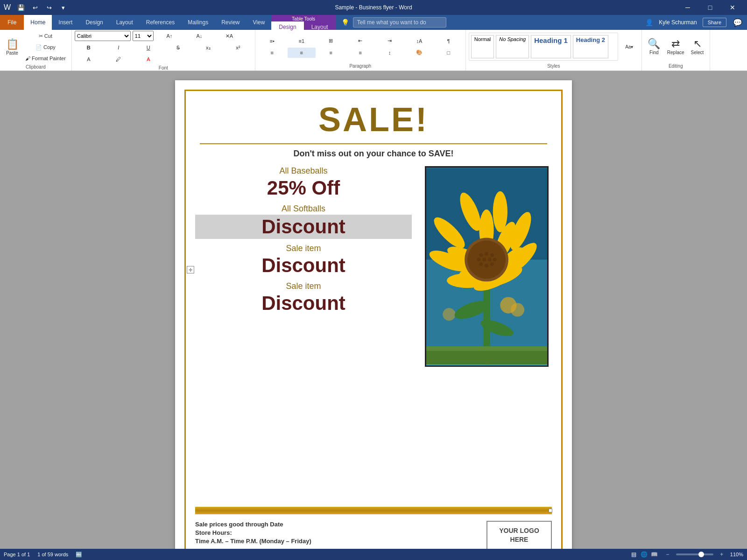 This screenshot has height=560, width=747. What do you see at coordinates (688, 7) in the screenshot?
I see `minimize-button: ─` at bounding box center [688, 7].